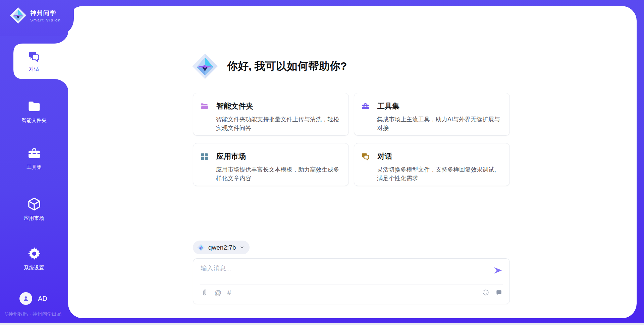 This screenshot has width=644, height=325. Describe the element at coordinates (18, 15) in the screenshot. I see `brand-diamond-logo-small` at that location.